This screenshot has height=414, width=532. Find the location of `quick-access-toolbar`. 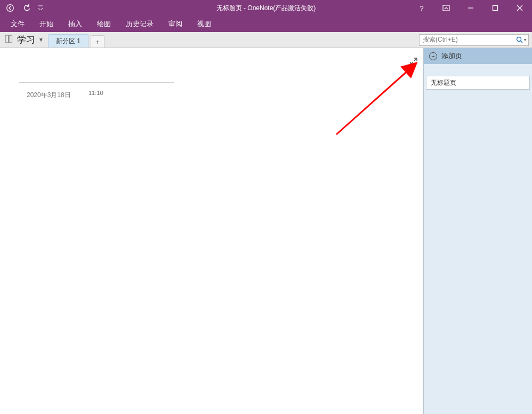

quick-access-toolbar is located at coordinates (22, 8).